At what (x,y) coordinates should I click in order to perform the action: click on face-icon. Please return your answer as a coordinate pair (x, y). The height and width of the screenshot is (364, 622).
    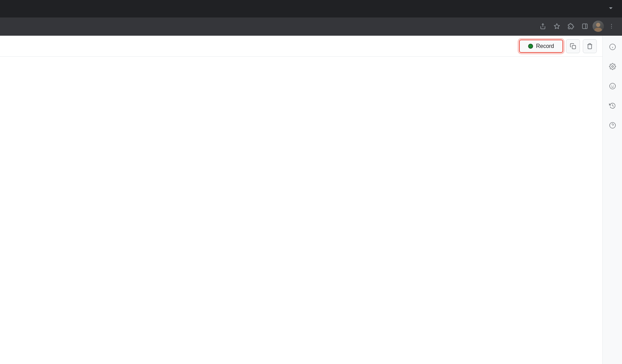
    Looking at the image, I should click on (613, 86).